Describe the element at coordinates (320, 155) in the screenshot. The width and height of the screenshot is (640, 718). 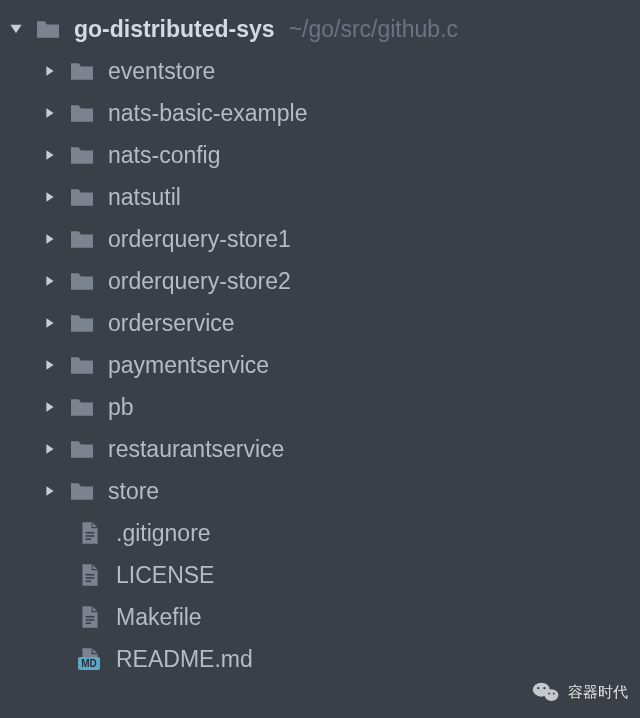
I see `tree-item-folder: nats-config` at that location.